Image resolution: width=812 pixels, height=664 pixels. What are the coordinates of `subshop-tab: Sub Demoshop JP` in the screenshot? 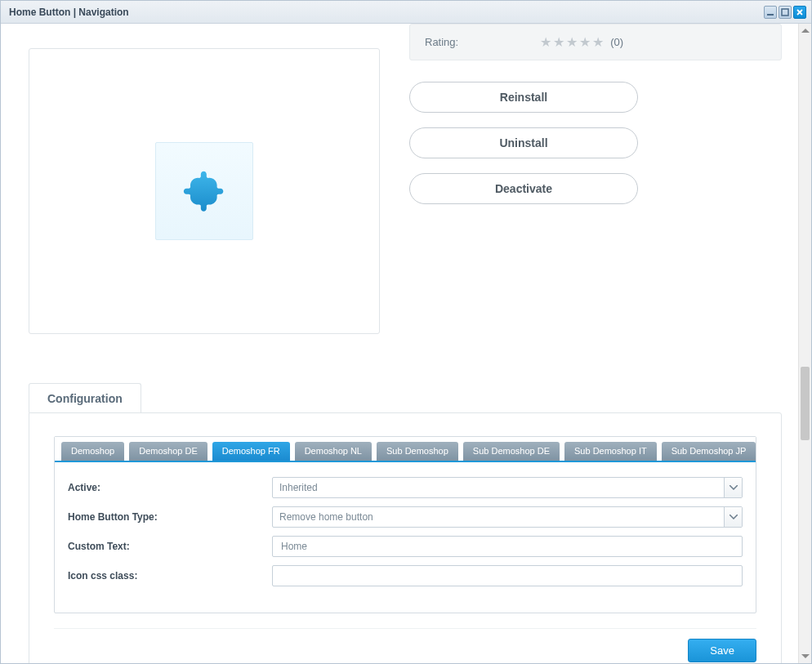 It's located at (709, 451).